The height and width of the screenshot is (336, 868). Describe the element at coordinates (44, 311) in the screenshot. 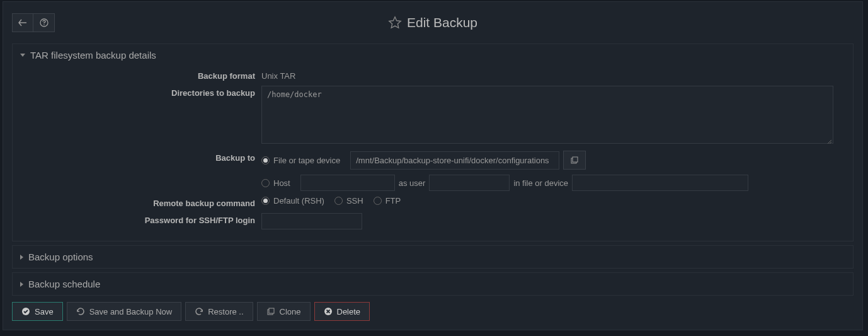

I see `save-label: Save` at that location.